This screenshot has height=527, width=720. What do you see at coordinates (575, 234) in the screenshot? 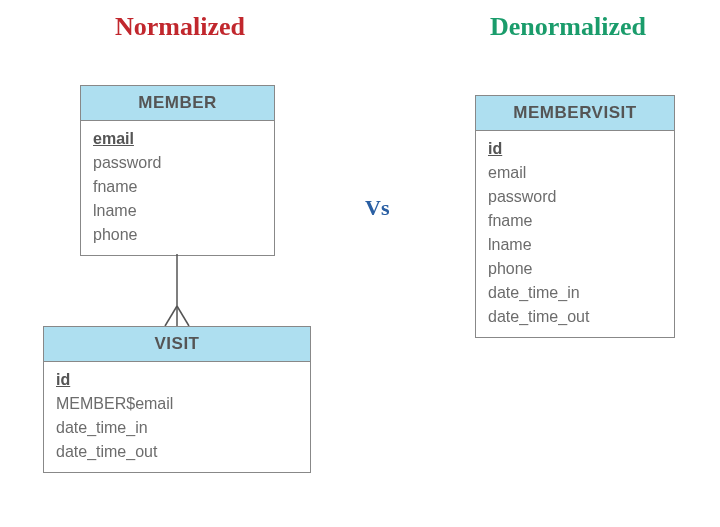
I see `table-membervisit-fields: id email password fname lname phone date…` at bounding box center [575, 234].